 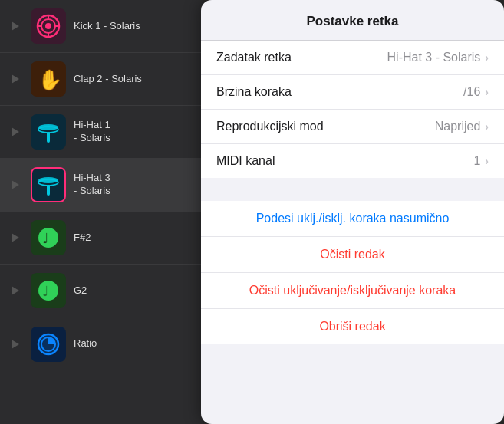 I want to click on chevron-reprodukcijski: ›, so click(x=486, y=127).